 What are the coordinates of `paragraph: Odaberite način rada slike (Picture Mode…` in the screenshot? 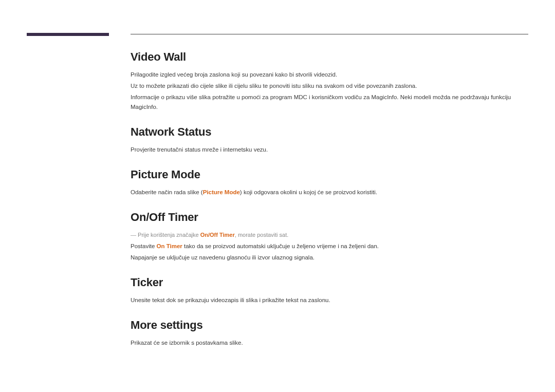 It's located at (329, 192).